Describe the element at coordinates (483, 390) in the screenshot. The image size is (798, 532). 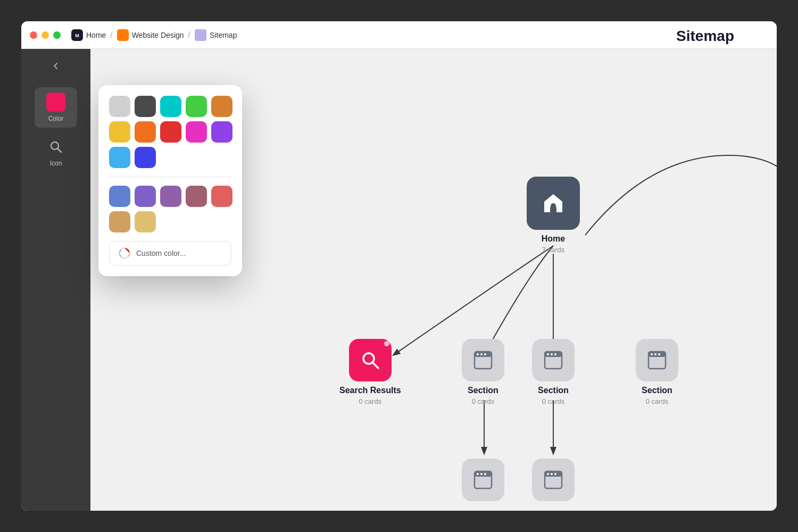
I see `section1-node-label: Section` at that location.